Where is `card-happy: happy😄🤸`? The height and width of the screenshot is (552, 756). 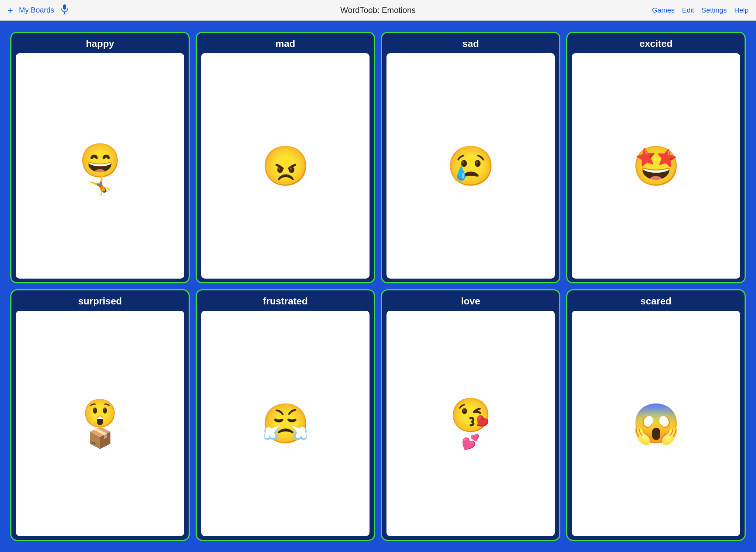
card-happy: happy😄🤸 is located at coordinates (100, 158).